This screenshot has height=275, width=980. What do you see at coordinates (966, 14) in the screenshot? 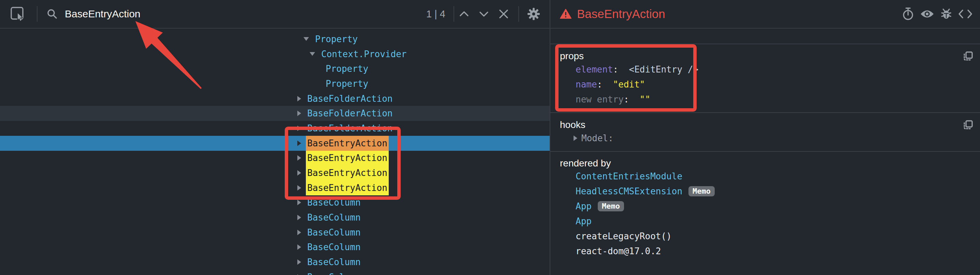
I see `view-source-icon` at bounding box center [966, 14].